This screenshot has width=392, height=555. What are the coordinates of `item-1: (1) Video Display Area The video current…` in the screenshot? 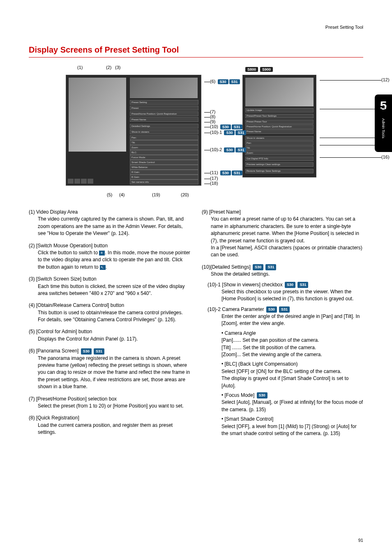 It's located at (109, 223).